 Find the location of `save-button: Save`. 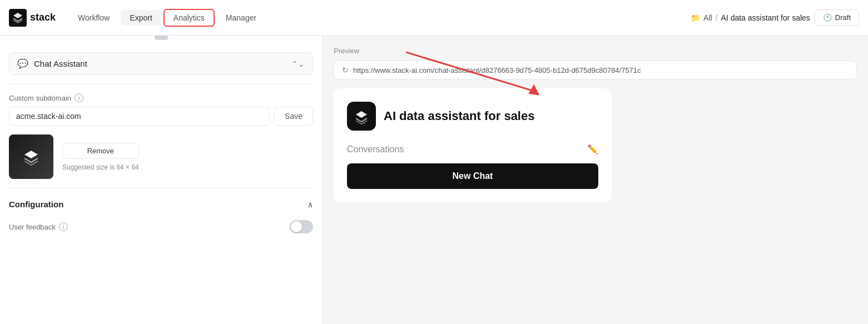

save-button: Save is located at coordinates (294, 116).